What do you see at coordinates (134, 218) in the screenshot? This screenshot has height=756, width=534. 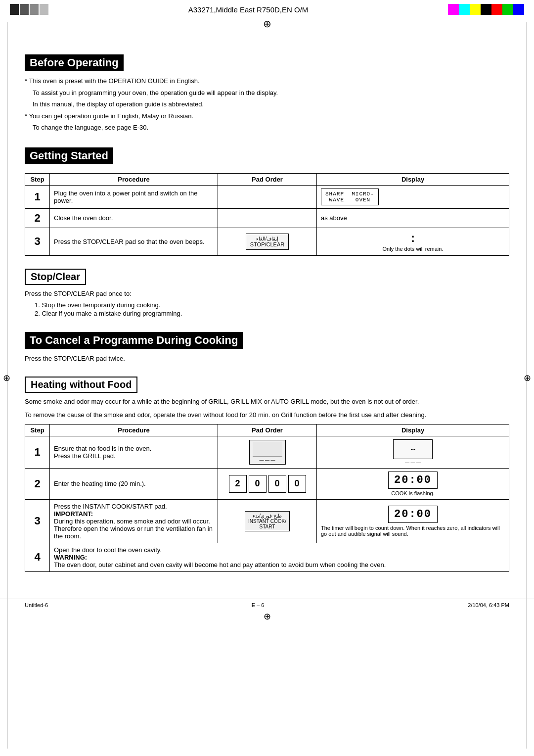 I see `step2-procedure: Close the oven door.` at bounding box center [134, 218].